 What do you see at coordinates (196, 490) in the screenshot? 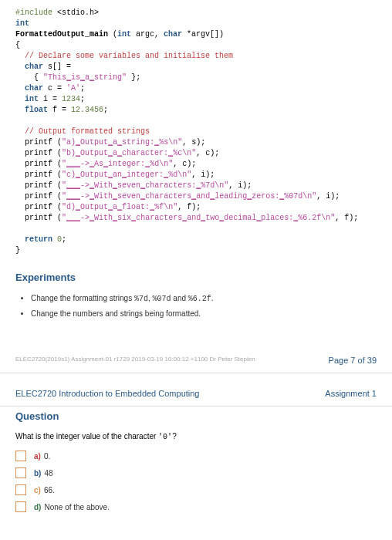
I see `option-c: c)66.` at bounding box center [196, 490].